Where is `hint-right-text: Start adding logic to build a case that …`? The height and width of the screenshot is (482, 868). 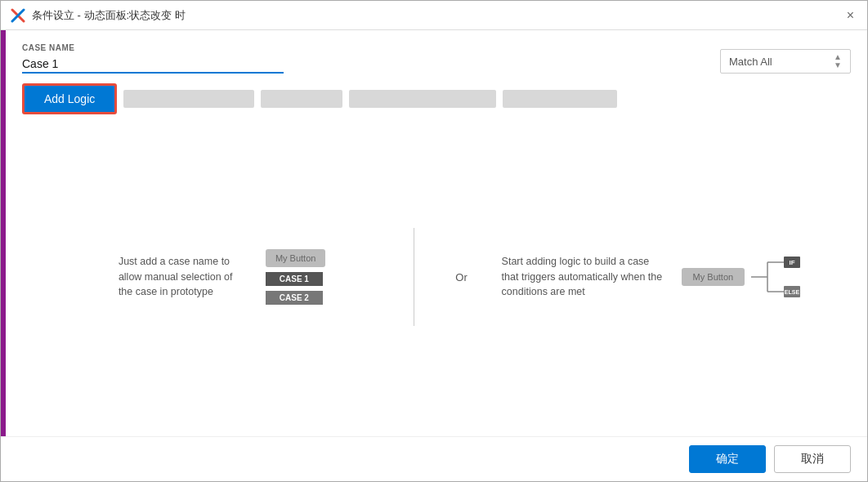 hint-right-text: Start adding logic to build a case that … is located at coordinates (584, 277).